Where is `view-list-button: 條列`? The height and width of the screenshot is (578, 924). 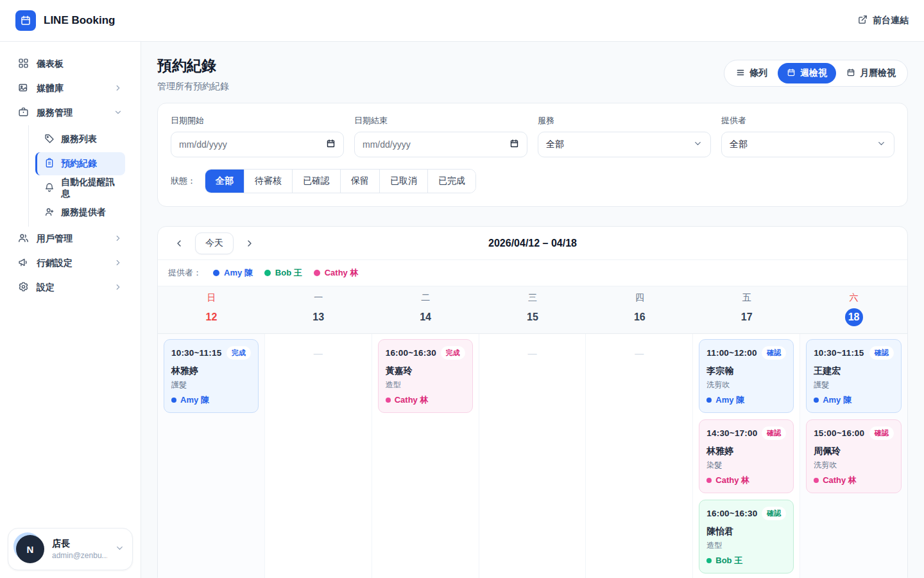
view-list-button: 條列 is located at coordinates (752, 73).